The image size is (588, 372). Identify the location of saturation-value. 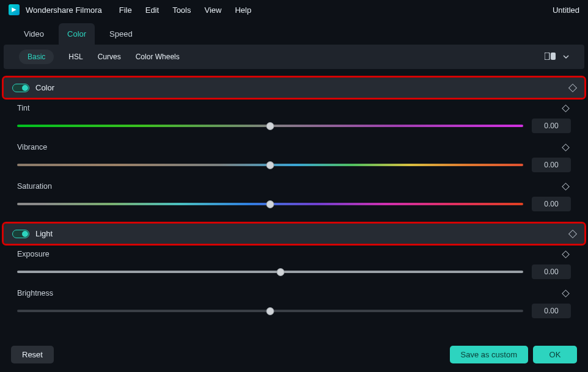
(551, 204).